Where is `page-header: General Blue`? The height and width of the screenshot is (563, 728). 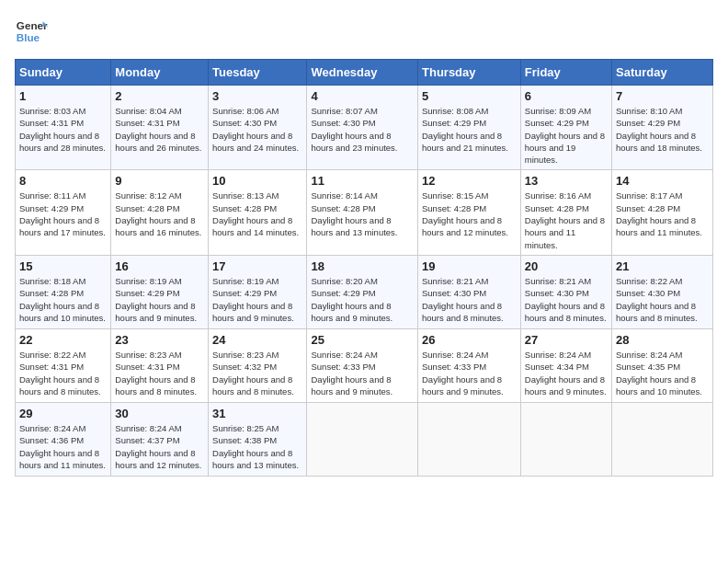
page-header: General Blue is located at coordinates (364, 31).